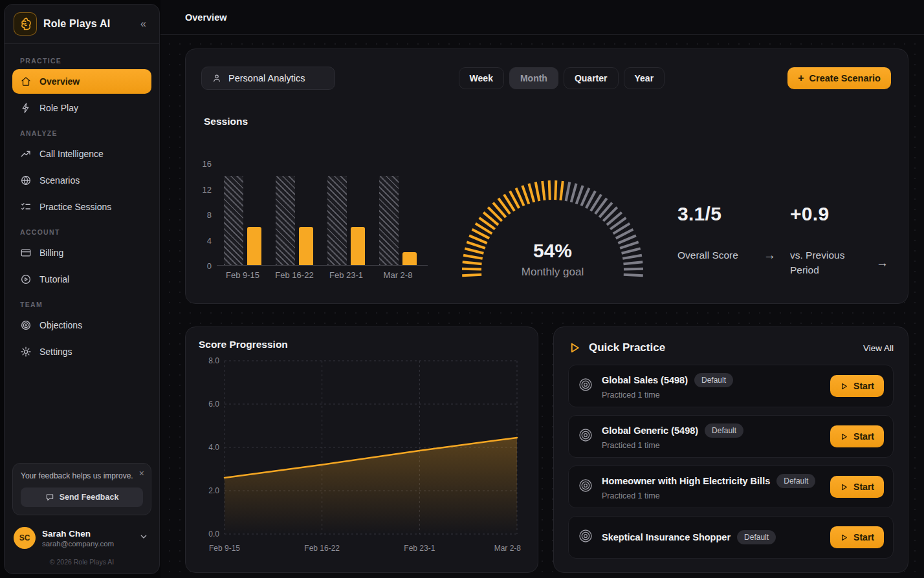 The height and width of the screenshot is (578, 924). Describe the element at coordinates (82, 180) in the screenshot. I see `sidebar-item-scenarios: Scenarios` at that location.